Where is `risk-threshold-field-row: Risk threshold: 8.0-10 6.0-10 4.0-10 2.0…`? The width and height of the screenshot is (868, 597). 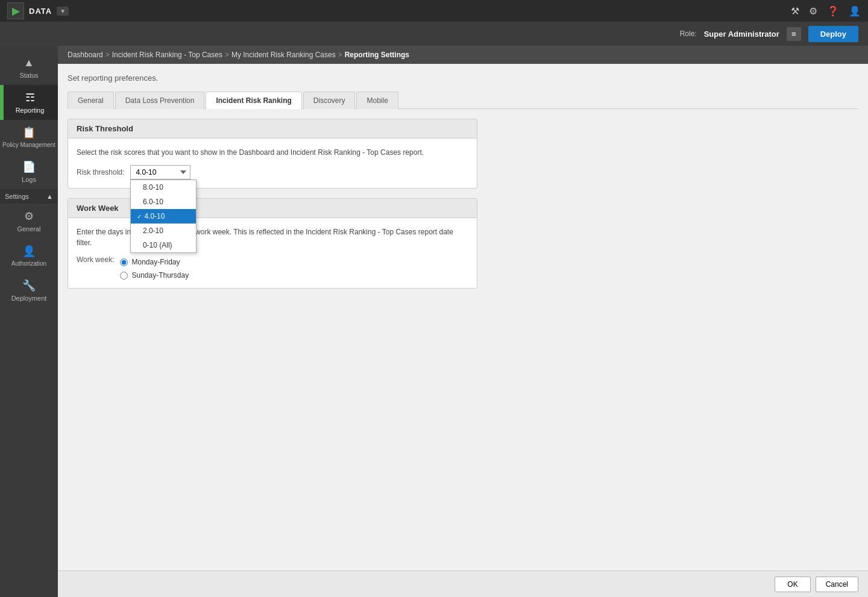
risk-threshold-field-row: Risk threshold: 8.0-10 6.0-10 4.0-10 2.0… is located at coordinates (272, 172).